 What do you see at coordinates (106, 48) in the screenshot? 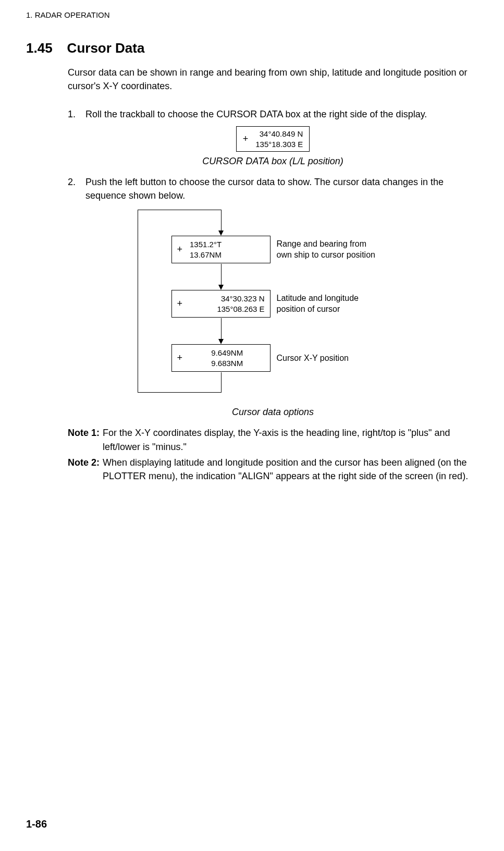
I see `section-title: Cursor Data` at bounding box center [106, 48].